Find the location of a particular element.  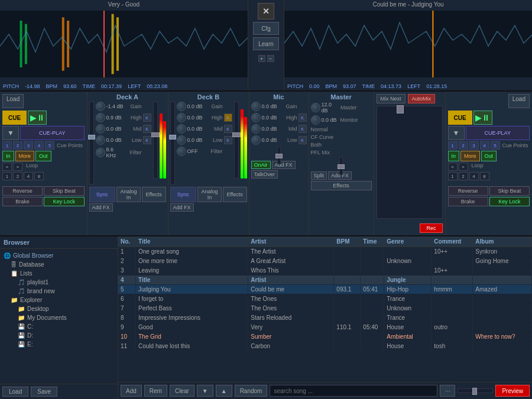

deck-b-high-knob is located at coordinates (181, 118).